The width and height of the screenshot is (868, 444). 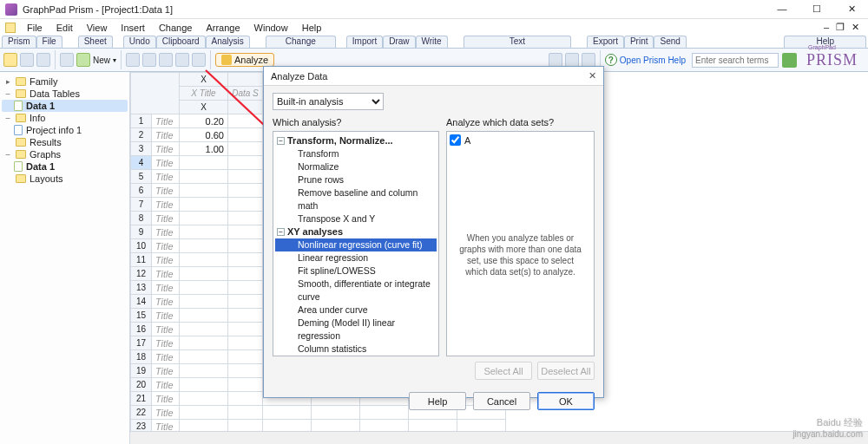 What do you see at coordinates (735, 61) in the screenshot?
I see `search-input` at bounding box center [735, 61].